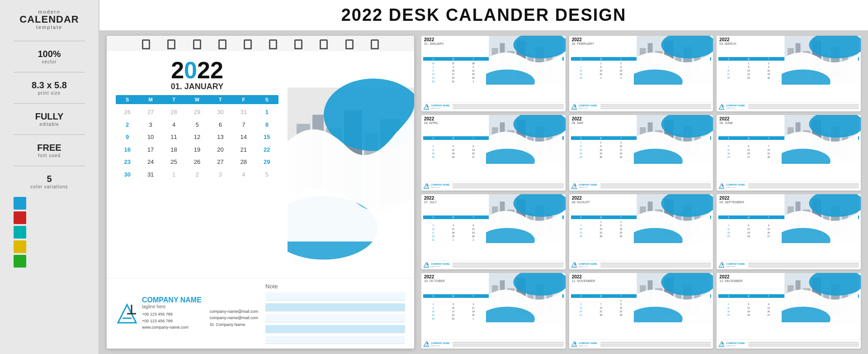  I want to click on day-t2: T, so click(221, 100).